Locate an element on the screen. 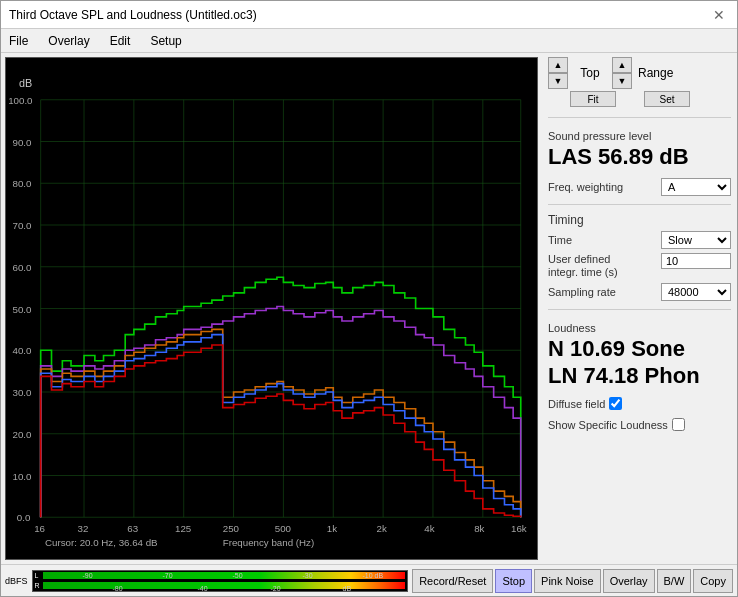 The width and height of the screenshot is (738, 597). window-title: Third Octave SPL and Loudness (Untitled.… is located at coordinates (133, 15).